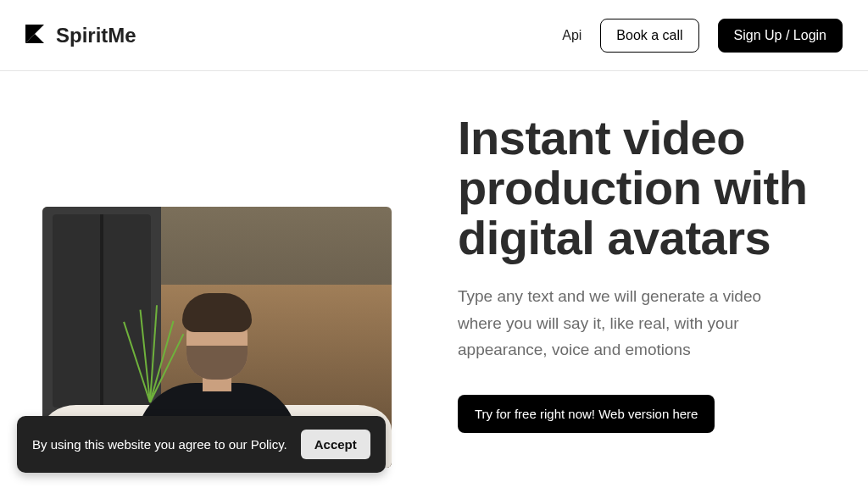 The image size is (868, 488). I want to click on brand-logo-icon, so click(35, 36).